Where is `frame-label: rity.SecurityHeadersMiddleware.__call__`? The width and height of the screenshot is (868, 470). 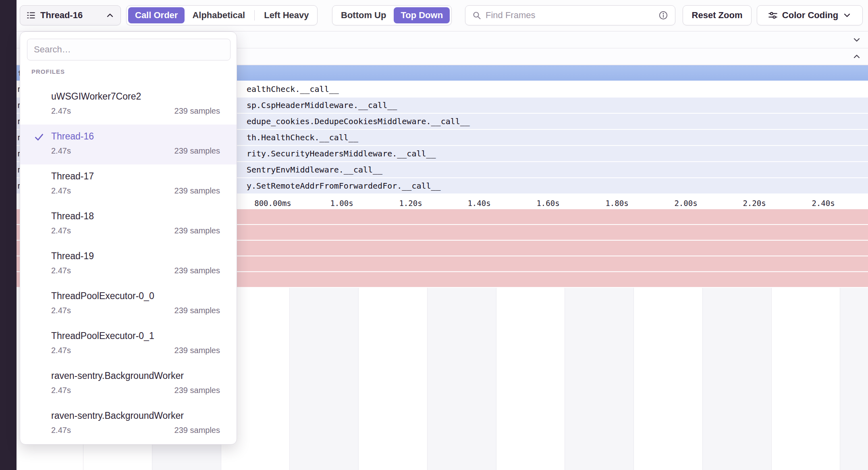 frame-label: rity.SecurityHeadersMiddleware.__call__ is located at coordinates (341, 154).